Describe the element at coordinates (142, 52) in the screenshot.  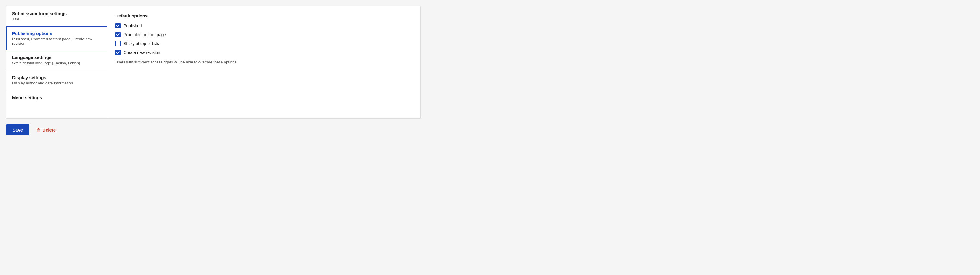
I see `option-label-revision: Create new revision` at that location.